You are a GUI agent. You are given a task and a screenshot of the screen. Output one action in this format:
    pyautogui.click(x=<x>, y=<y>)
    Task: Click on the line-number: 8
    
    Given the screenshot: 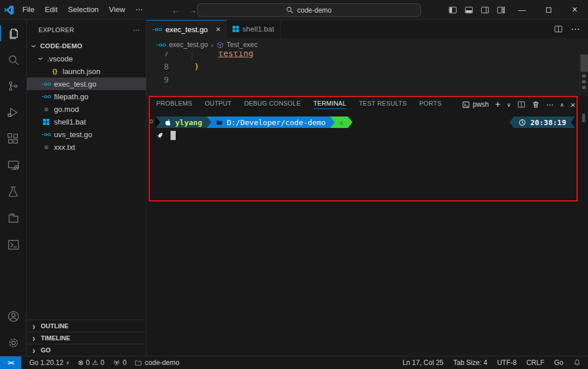 What is the action you would take?
    pyautogui.click(x=162, y=67)
    